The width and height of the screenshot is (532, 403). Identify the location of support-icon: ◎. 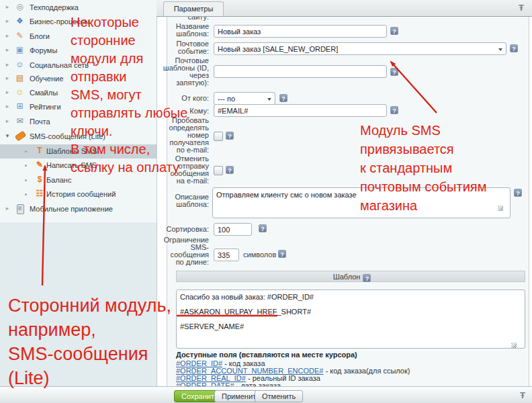
(20, 7).